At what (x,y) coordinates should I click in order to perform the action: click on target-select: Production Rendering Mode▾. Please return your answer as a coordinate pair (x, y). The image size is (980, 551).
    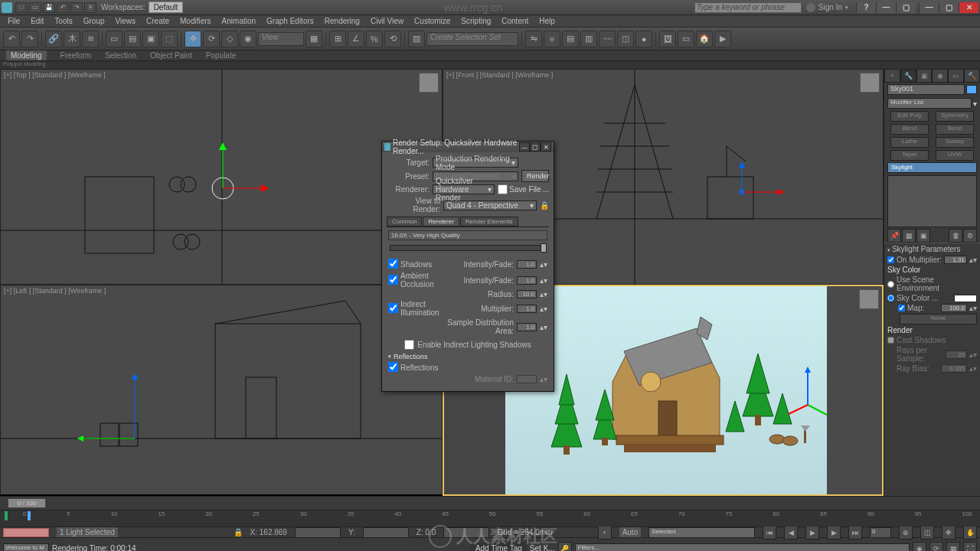
    Looking at the image, I should click on (475, 162).